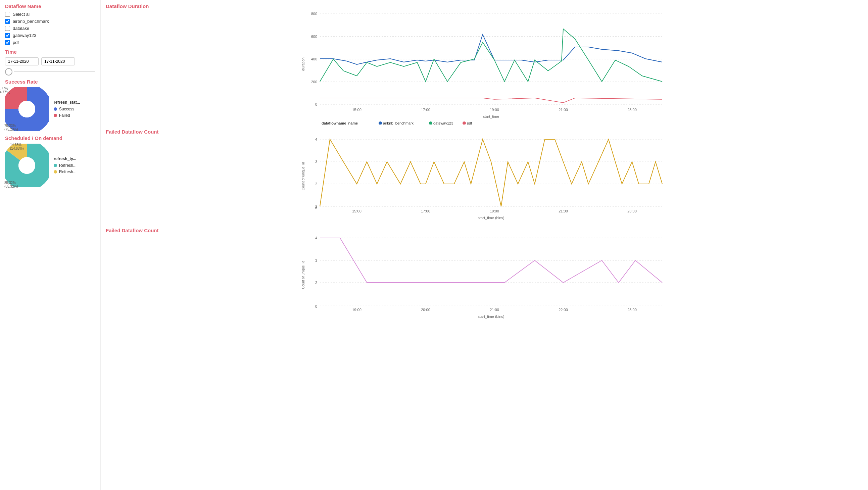 This screenshot has width=868, height=490. Describe the element at coordinates (5, 90) in the screenshot. I see `failed-label: 24,77%(24,77%)` at that location.